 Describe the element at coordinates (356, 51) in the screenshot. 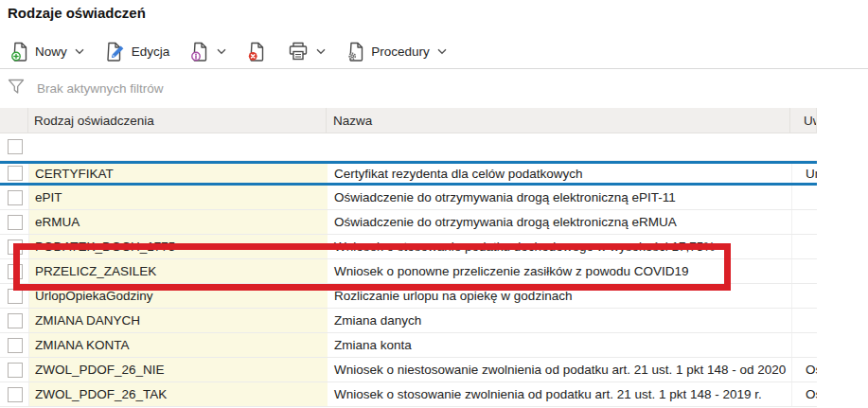

I see `document-gear-icon` at that location.